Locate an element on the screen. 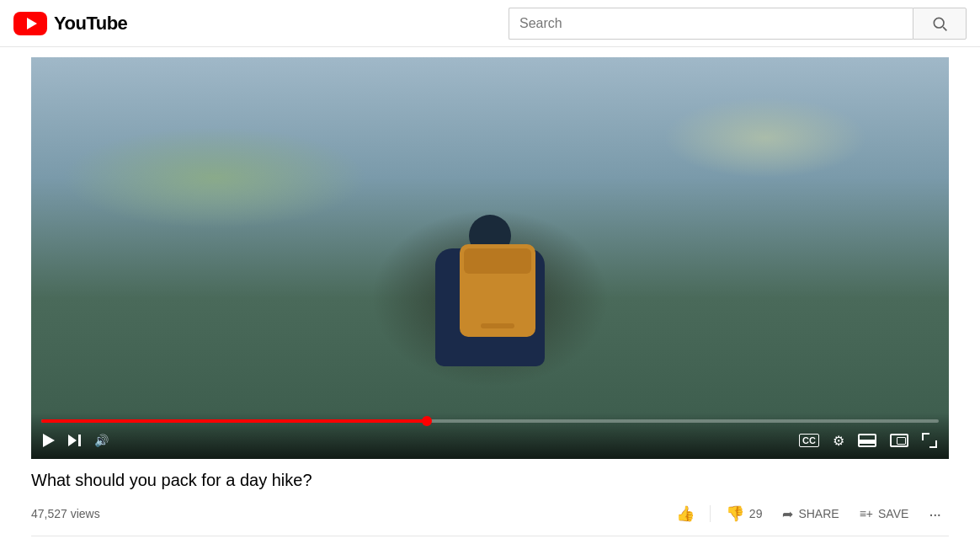  fullscreen-button is located at coordinates (929, 440).